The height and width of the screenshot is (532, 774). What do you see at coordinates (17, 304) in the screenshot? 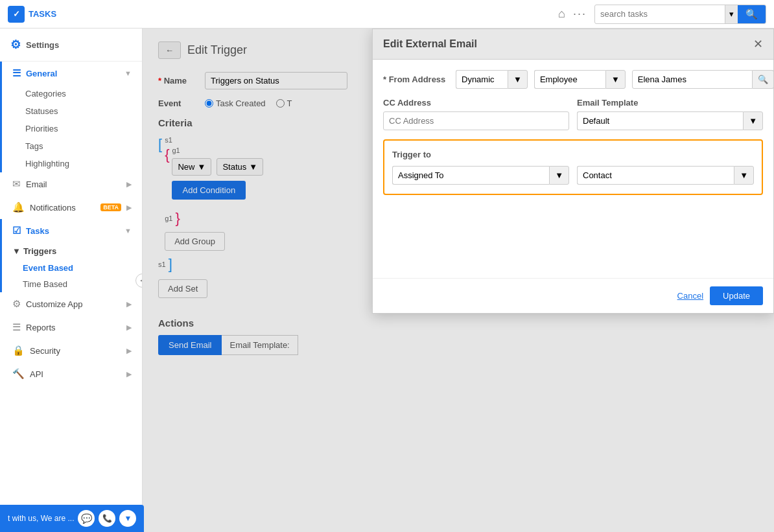
I see `customize-icon: ⚙` at bounding box center [17, 304].